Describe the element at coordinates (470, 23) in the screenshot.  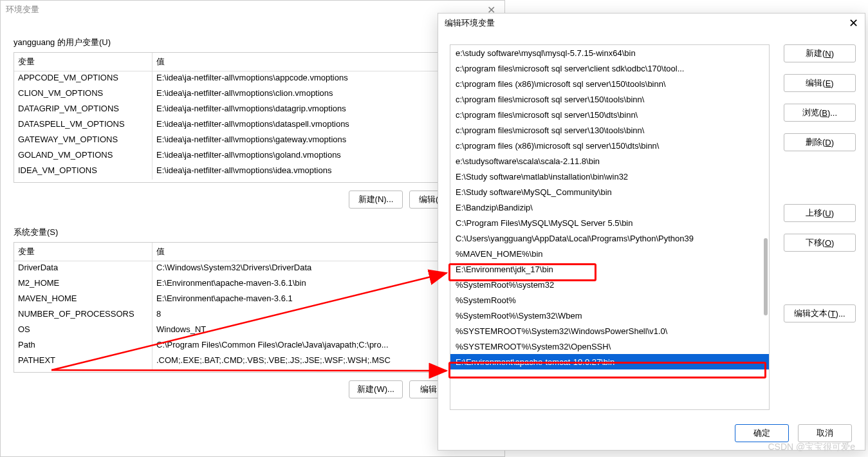
I see `edit-dialog-title: 编辑环境变量` at that location.